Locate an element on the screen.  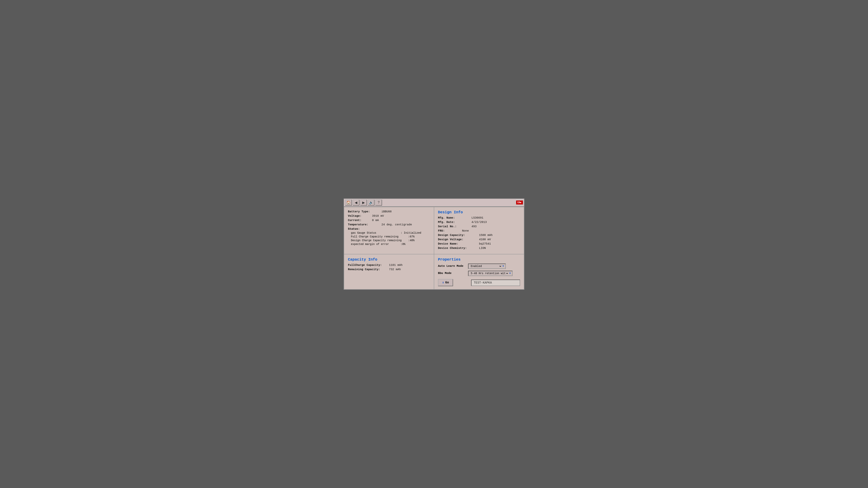
design-capacity-value: 1500 mAh is located at coordinates (486, 235).